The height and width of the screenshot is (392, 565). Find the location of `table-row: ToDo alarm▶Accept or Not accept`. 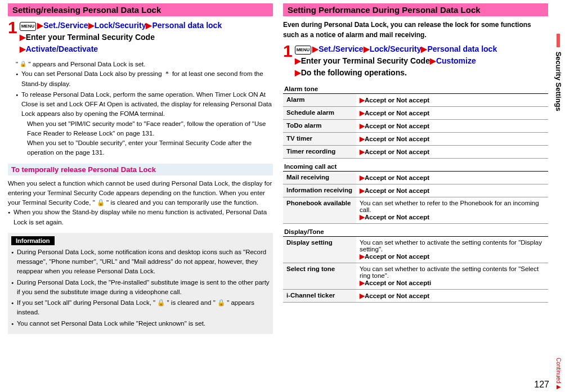

table-row: ToDo alarm▶Accept or Not accept is located at coordinates (415, 126).